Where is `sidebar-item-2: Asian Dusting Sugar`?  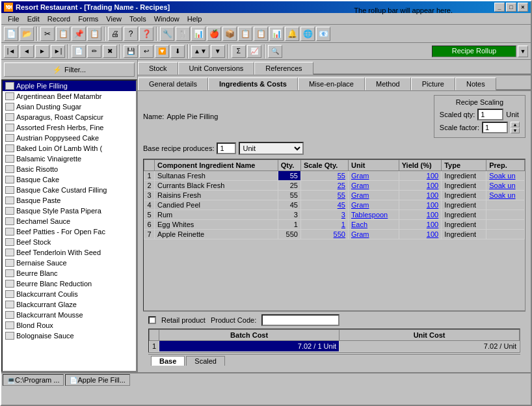
sidebar-item-2: Asian Dusting Sugar is located at coordinates (69, 107).